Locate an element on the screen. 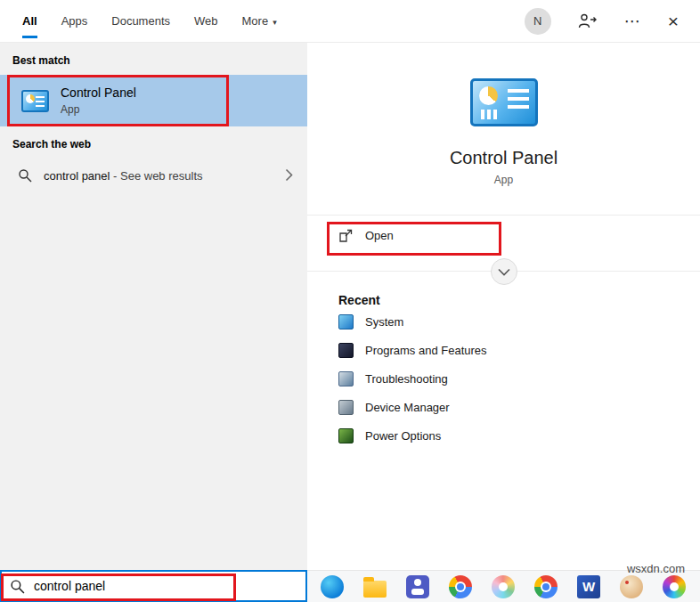 This screenshot has height=602, width=700. control-panel-icon-large is located at coordinates (504, 102).